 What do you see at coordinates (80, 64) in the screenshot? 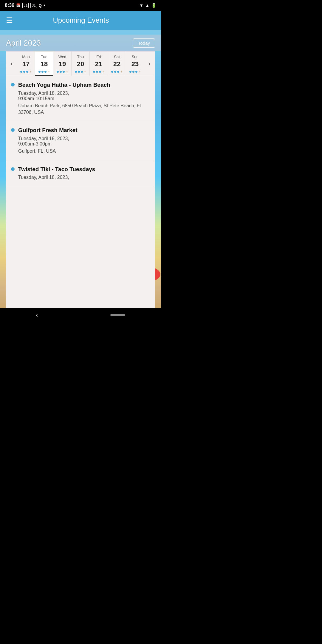
I see `week-calendar: ‹ Mon17+Tue18+Wed19+Thu20+Fri21+Sat22+Su…` at bounding box center [80, 64].